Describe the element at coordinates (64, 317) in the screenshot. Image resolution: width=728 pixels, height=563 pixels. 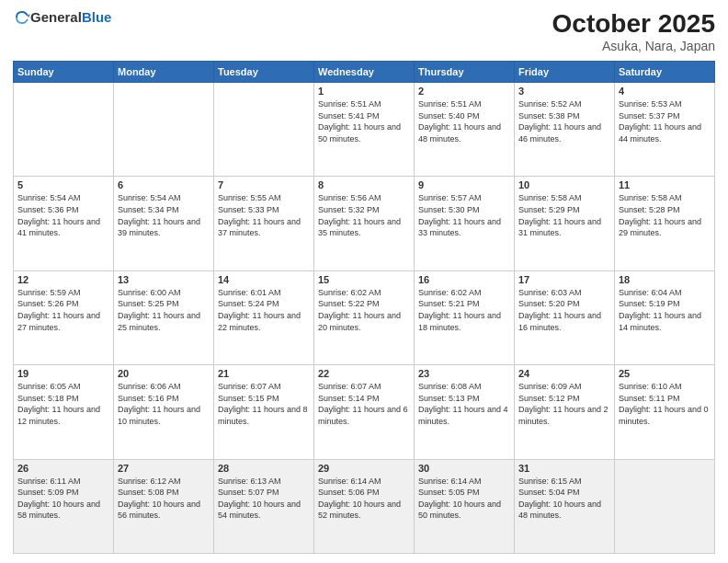
I see `calendar-cell: 12Sunrise: 5:59 AMSunset: 5:26 PMDayligh…` at that location.